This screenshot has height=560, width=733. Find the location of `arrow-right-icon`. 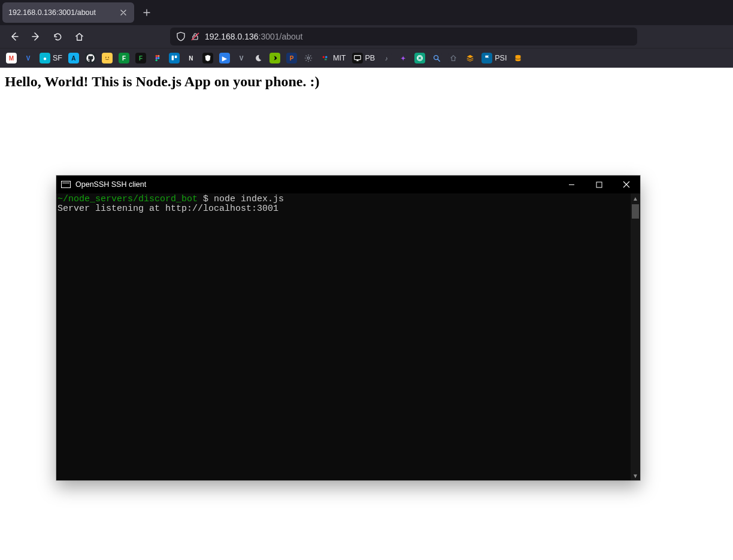

arrow-right-icon is located at coordinates (36, 37).